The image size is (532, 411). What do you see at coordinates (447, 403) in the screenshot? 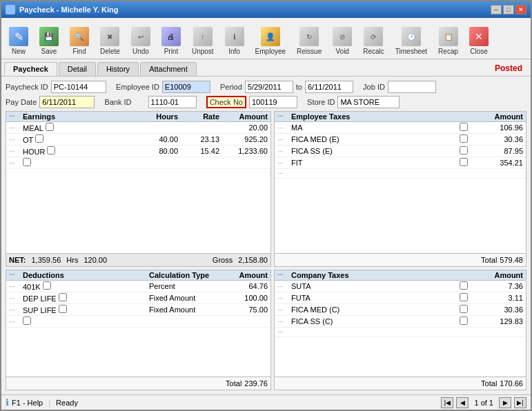
I see `first-page-button: |◀` at bounding box center [447, 403].